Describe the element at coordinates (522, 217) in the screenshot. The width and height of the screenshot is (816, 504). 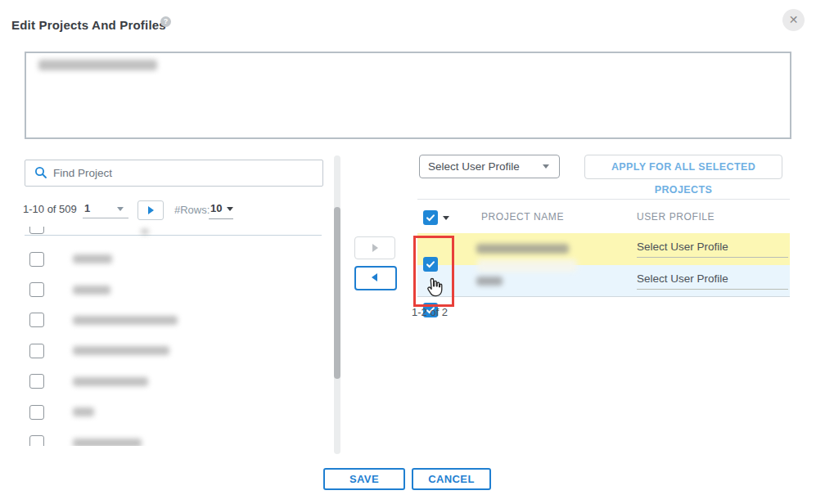
I see `column-header-project-name: PROJECT NAME` at that location.